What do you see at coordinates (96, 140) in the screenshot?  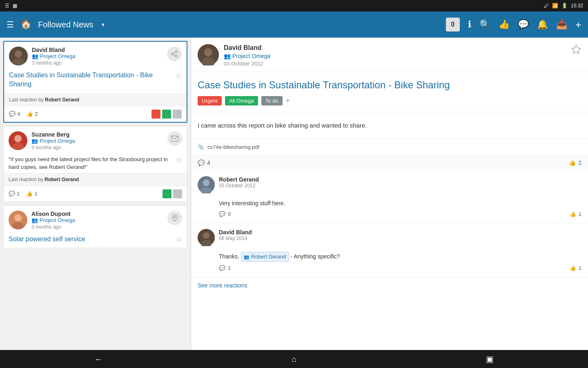 I see `card-2-header: Suzanne Berg 👥 Project Omega 3 months ag…` at bounding box center [96, 140].